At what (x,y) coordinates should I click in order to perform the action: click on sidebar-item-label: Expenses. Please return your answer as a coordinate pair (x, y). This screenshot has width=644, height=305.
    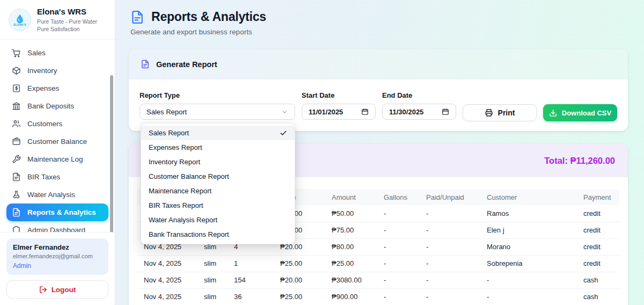
    Looking at the image, I should click on (43, 88).